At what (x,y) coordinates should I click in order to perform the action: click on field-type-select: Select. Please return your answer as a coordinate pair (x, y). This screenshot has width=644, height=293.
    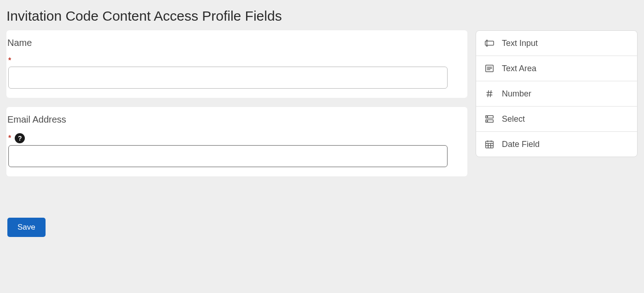
    Looking at the image, I should click on (557, 119).